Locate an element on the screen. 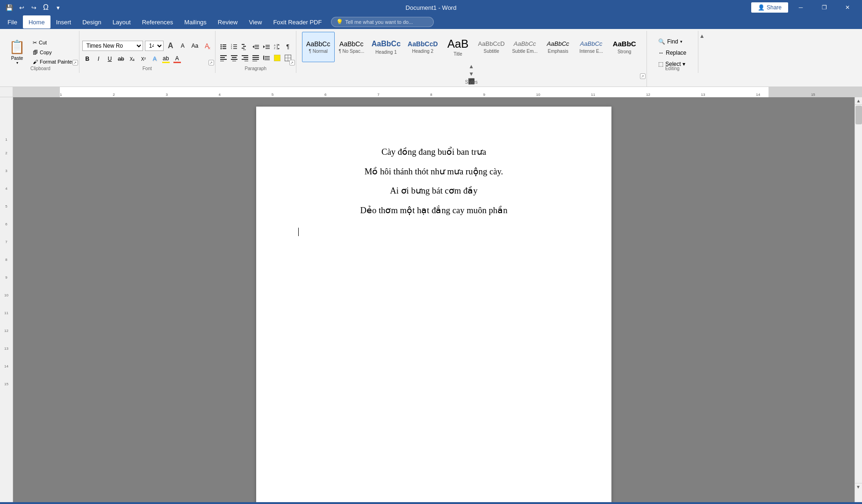 This screenshot has width=862, height=504. scroll-thumb is located at coordinates (859, 115).